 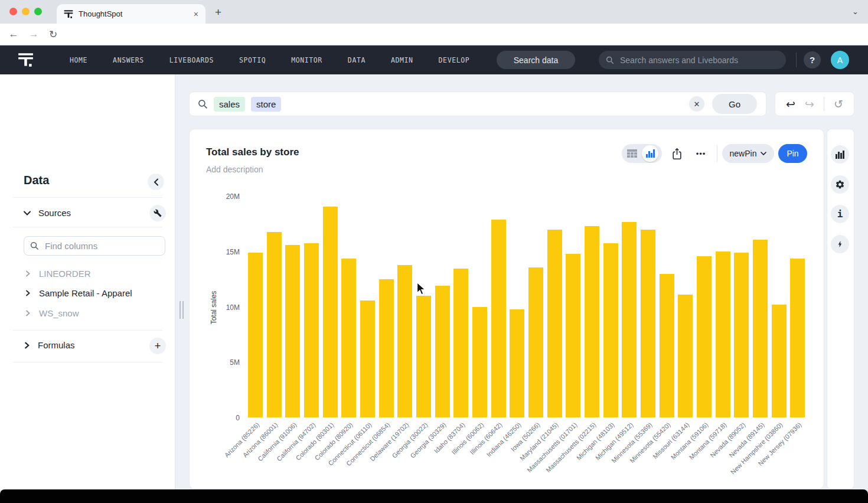 I want to click on global-search, so click(x=692, y=60).